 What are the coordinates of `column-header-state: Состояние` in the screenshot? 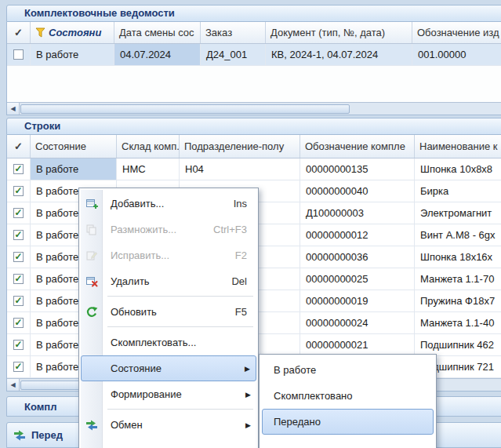 It's located at (74, 146).